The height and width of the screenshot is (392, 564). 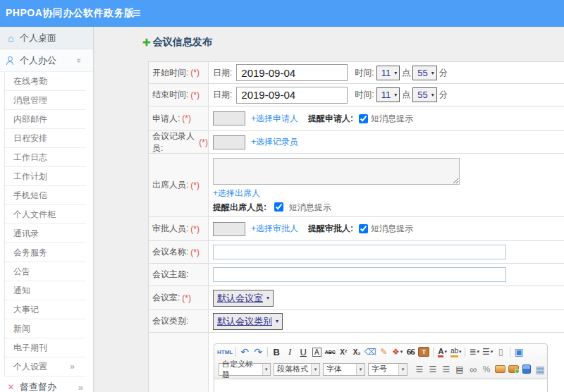 What do you see at coordinates (45, 214) in the screenshot?
I see `sidebar-subitem: 个人文件柜` at bounding box center [45, 214].